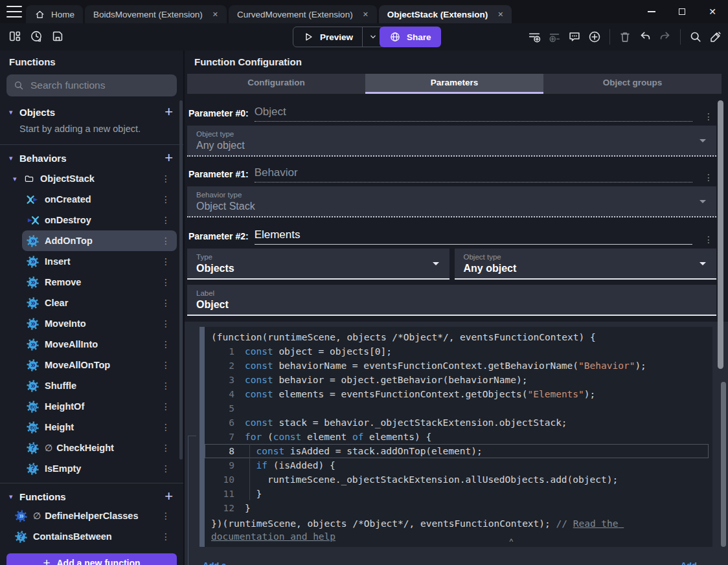 The width and height of the screenshot is (728, 565). Describe the element at coordinates (100, 85) in the screenshot. I see `search-input` at that location.